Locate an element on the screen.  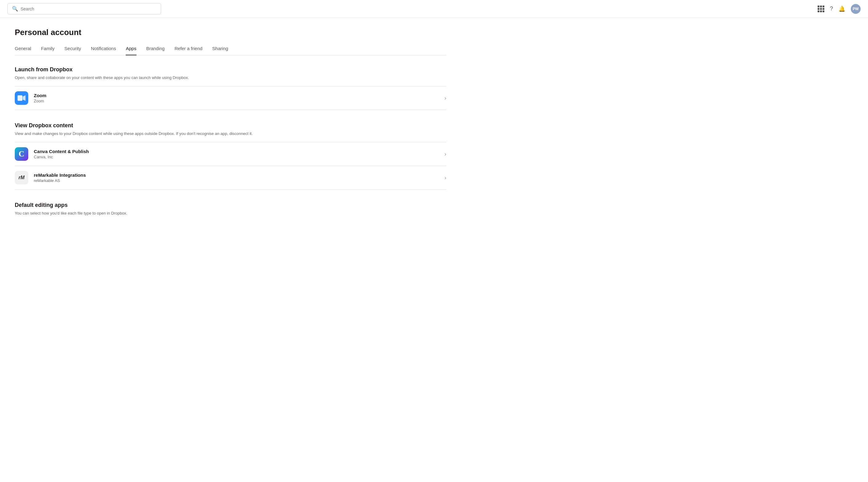
zoom-chevron-icon: › is located at coordinates (445, 98).